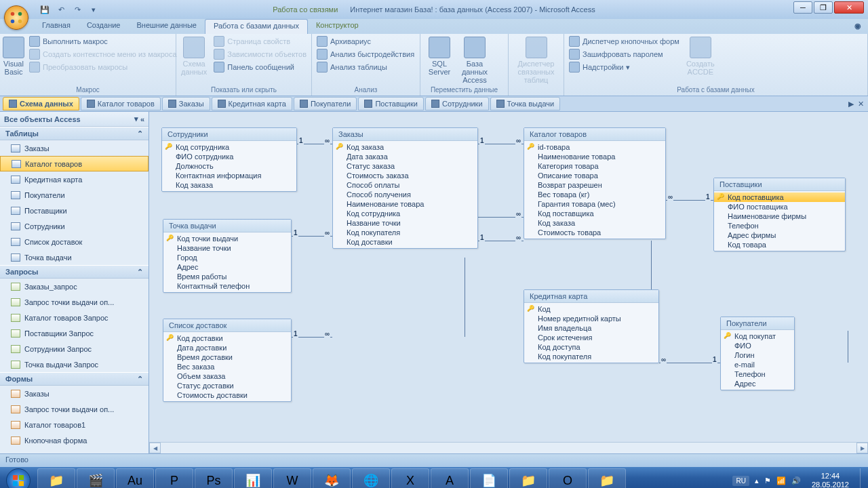 The width and height of the screenshot is (868, 488). I want to click on entity-field: Гарантия товара (мес), so click(595, 204).